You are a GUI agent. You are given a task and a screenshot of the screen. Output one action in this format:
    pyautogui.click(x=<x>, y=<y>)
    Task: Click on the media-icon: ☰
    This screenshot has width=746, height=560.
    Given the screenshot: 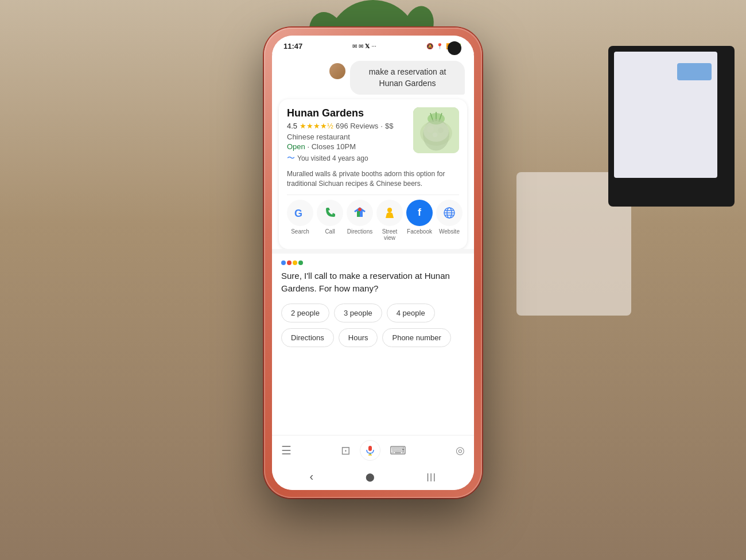 What is the action you would take?
    pyautogui.click(x=286, y=450)
    